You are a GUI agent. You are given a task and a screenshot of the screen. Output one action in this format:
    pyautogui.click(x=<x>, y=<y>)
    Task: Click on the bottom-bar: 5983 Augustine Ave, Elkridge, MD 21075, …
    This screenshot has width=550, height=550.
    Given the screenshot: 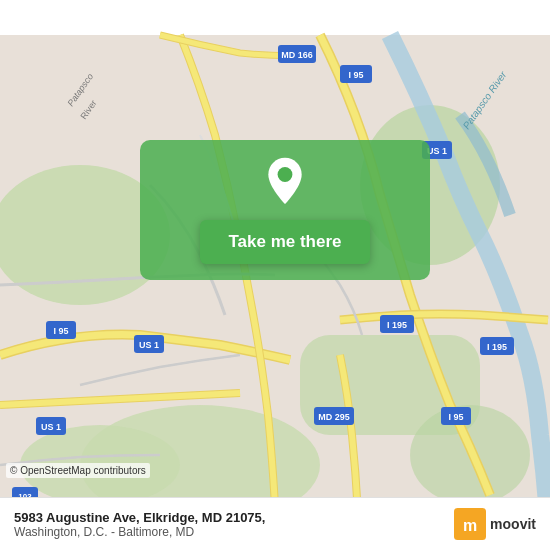 What is the action you would take?
    pyautogui.click(x=275, y=524)
    